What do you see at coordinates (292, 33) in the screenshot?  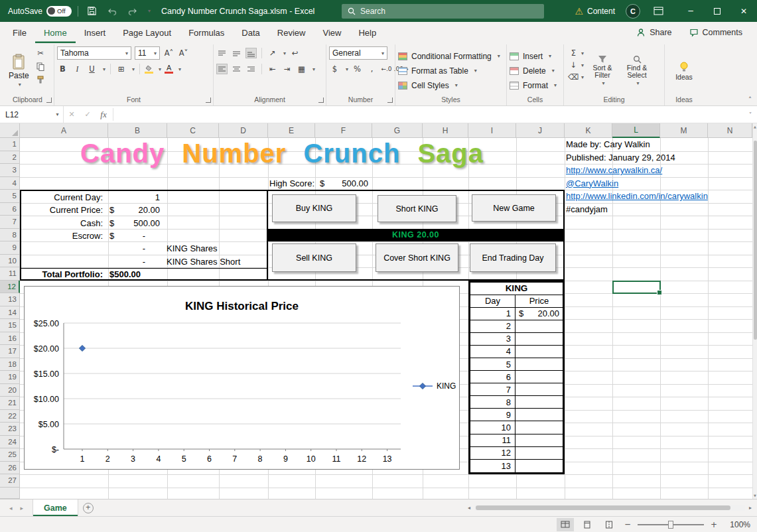 I see `ribbon-tab-review: Review` at bounding box center [292, 33].